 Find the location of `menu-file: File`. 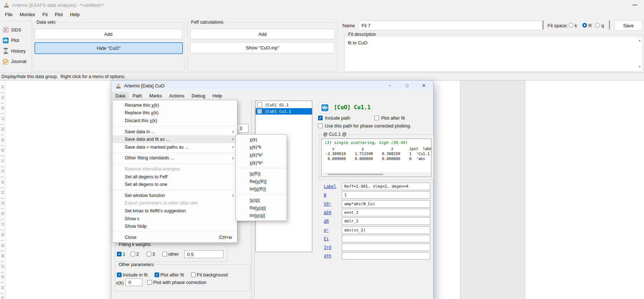

menu-file: File is located at coordinates (9, 14).